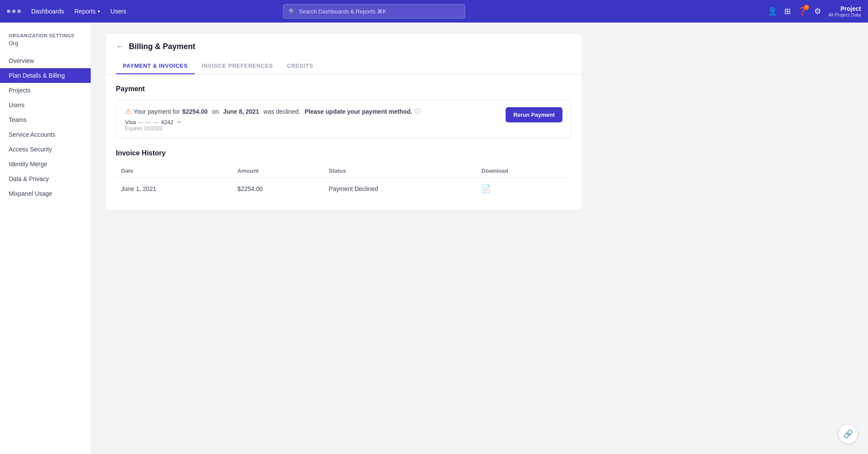 The height and width of the screenshot is (454, 868). Describe the element at coordinates (312, 128) in the screenshot. I see `visa-expiry: Expires 10/2022` at that location.